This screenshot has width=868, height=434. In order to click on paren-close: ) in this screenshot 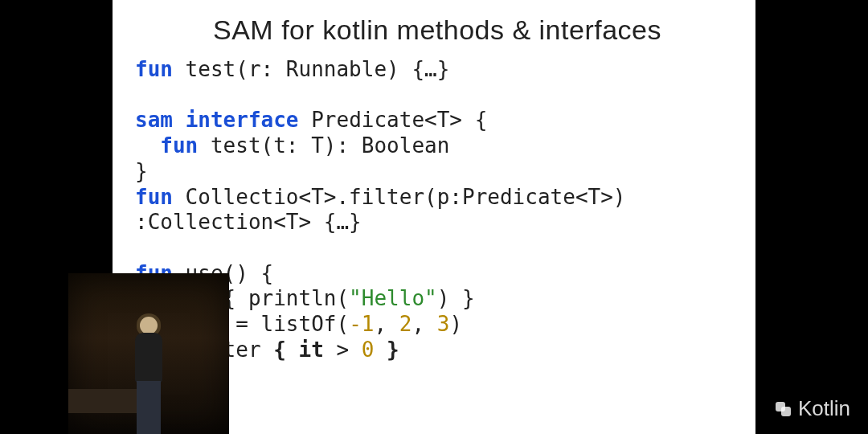, I will do `click(456, 324)`.